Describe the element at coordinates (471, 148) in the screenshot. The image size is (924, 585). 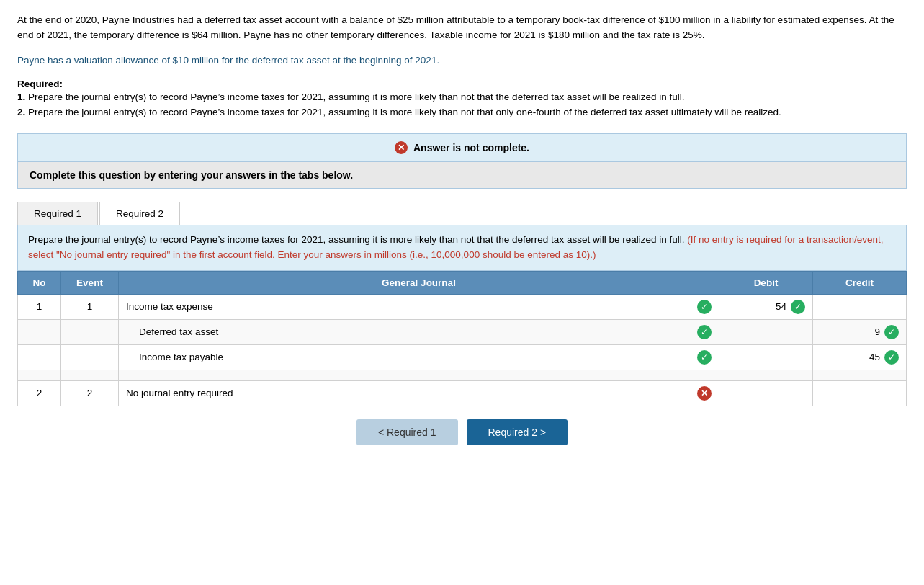
I see `answer-text: Answer is not complete.` at that location.